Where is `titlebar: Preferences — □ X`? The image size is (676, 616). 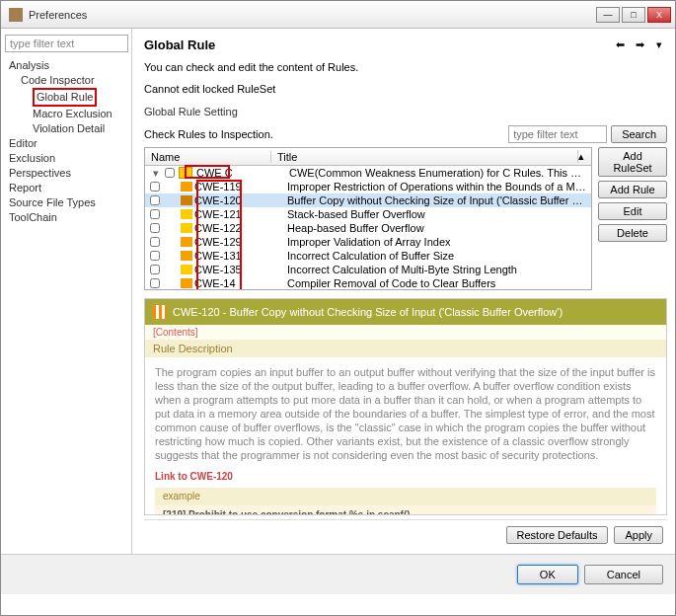
titlebar: Preferences — □ X is located at coordinates (338, 15).